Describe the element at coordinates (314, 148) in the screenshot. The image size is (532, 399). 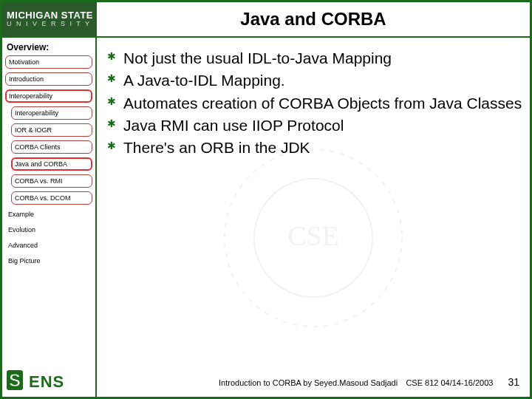
I see `bullet-item: There's an ORB in the JDK` at that location.